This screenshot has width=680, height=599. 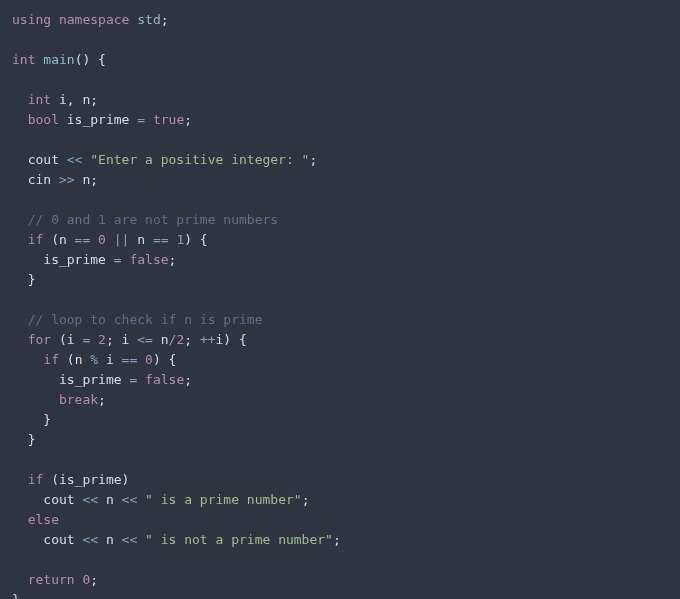 I want to click on code-line: if (n % i == 0) {, so click(x=94, y=360).